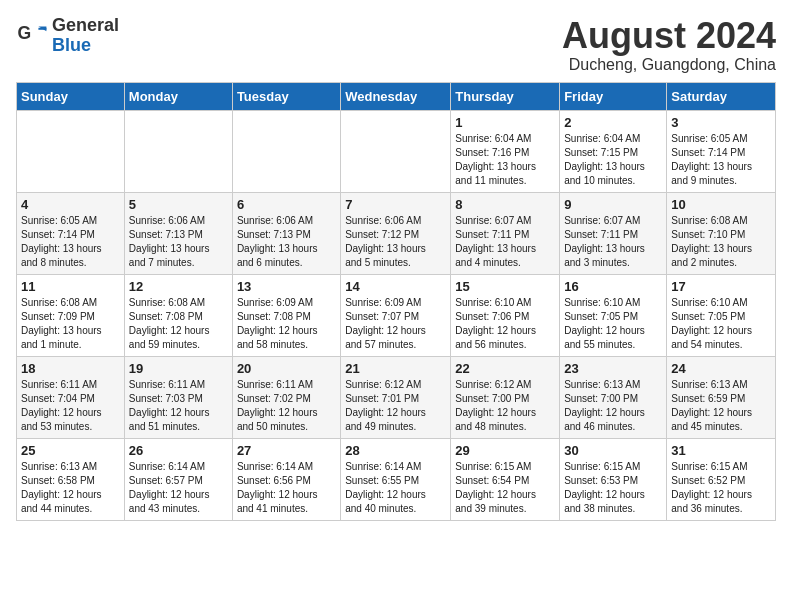 The image size is (792, 612). Describe the element at coordinates (722, 151) in the screenshot. I see `calendar-cell: 3Sunrise: 6:05 AM Sunset: 7:14 PM Daylig…` at that location.